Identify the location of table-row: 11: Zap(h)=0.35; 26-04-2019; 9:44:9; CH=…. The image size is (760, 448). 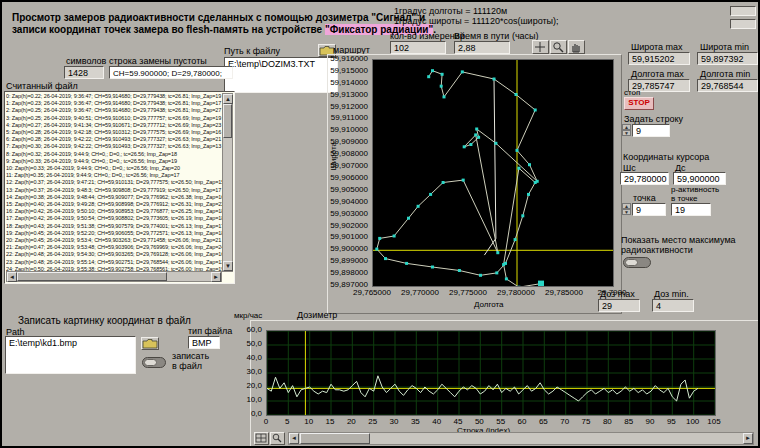
(114, 176).